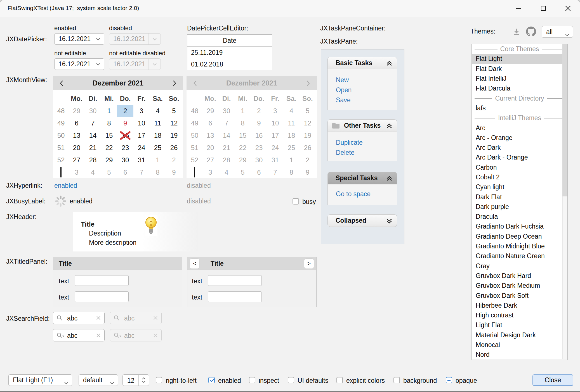  Describe the element at coordinates (174, 123) in the screenshot. I see `day-cell: 12` at that location.